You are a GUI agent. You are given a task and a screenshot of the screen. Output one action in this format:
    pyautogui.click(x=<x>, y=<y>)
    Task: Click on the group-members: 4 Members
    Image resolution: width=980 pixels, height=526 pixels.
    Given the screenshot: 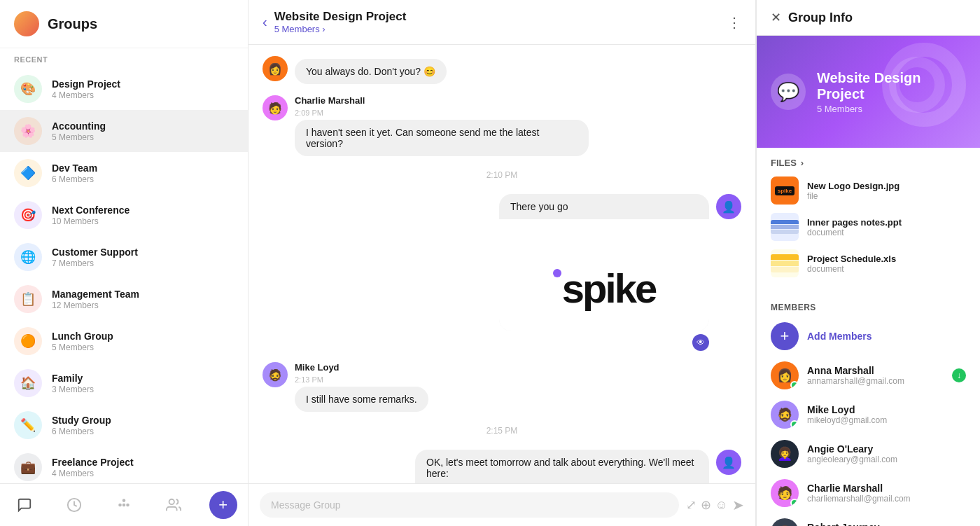 What is the action you would take?
    pyautogui.click(x=143, y=473)
    